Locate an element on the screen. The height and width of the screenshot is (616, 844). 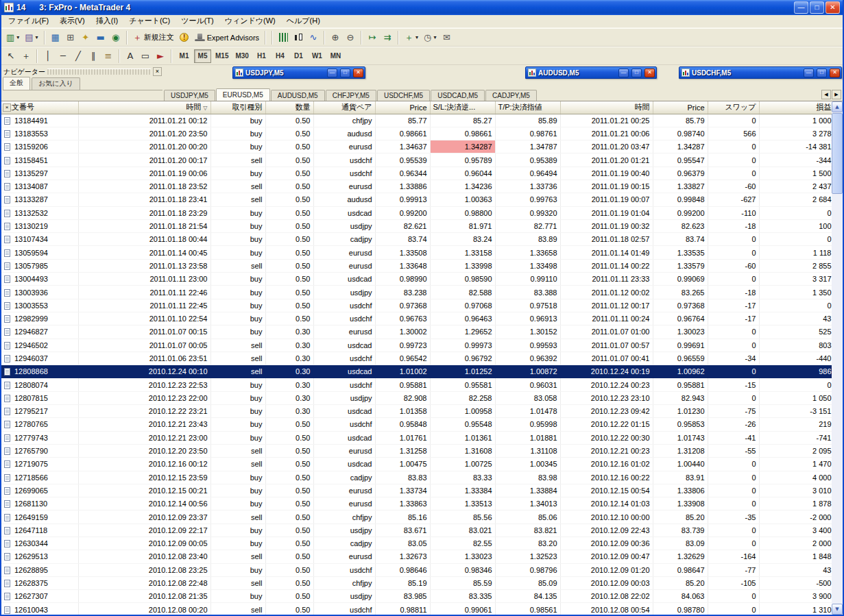
market-watch-button: ▦ is located at coordinates (56, 38).